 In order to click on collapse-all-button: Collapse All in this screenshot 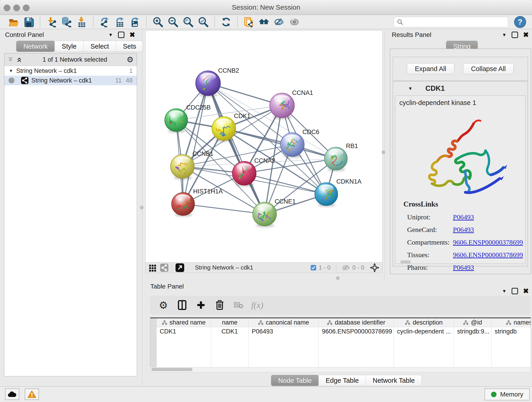, I will do `click(488, 69)`.